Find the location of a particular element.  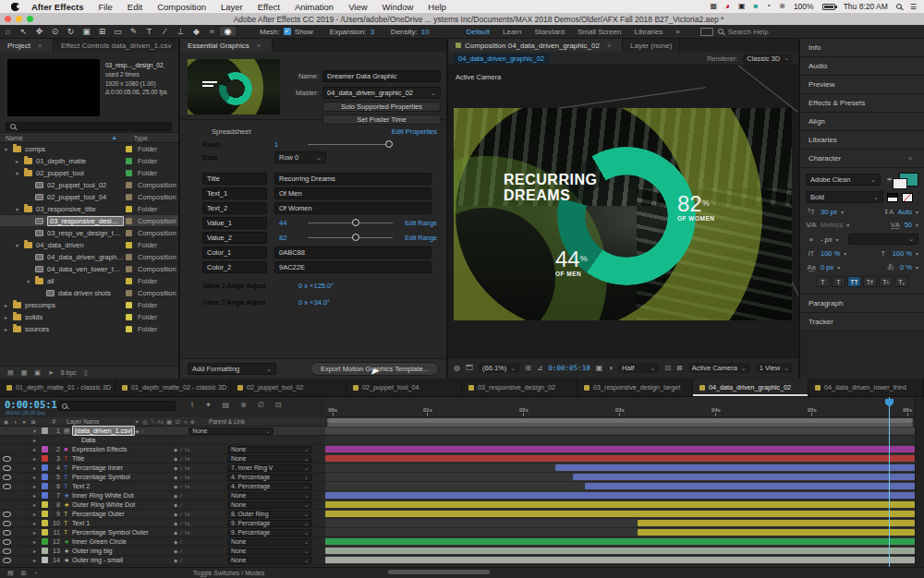

tab-project: Project≡ is located at coordinates (27, 45).